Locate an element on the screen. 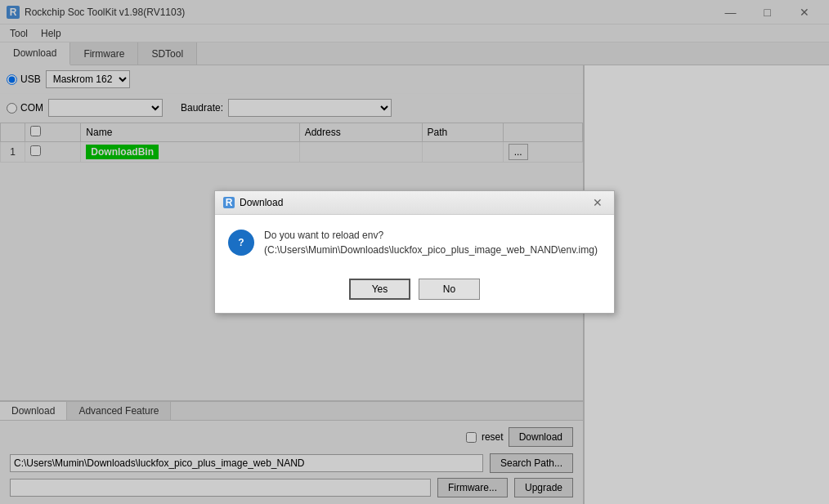 Image resolution: width=829 pixels, height=504 pixels. dialog-title-icon: R is located at coordinates (229, 203).